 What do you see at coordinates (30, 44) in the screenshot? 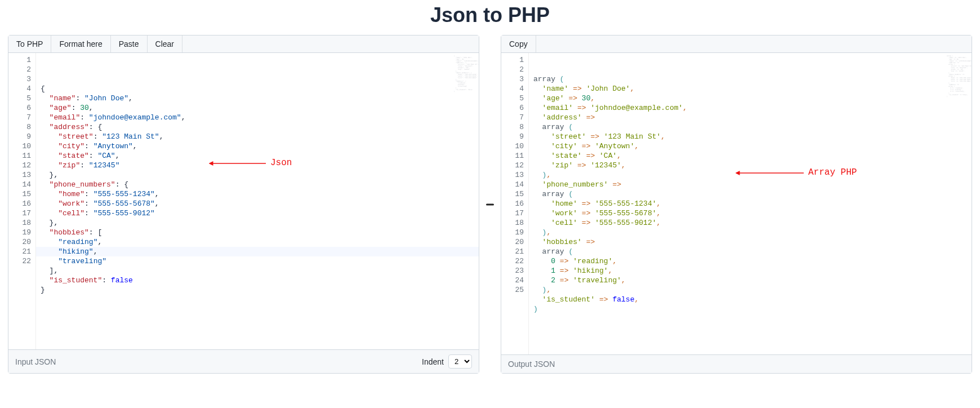
I see `to-php-button: To PHP` at bounding box center [30, 44].